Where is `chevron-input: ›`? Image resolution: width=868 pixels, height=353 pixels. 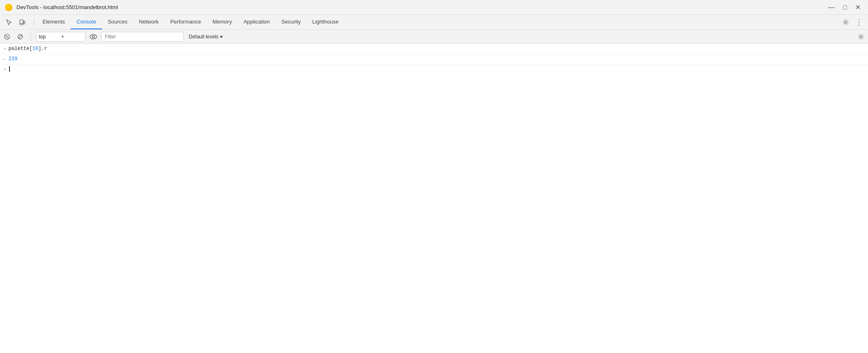 chevron-input: › is located at coordinates (5, 49).